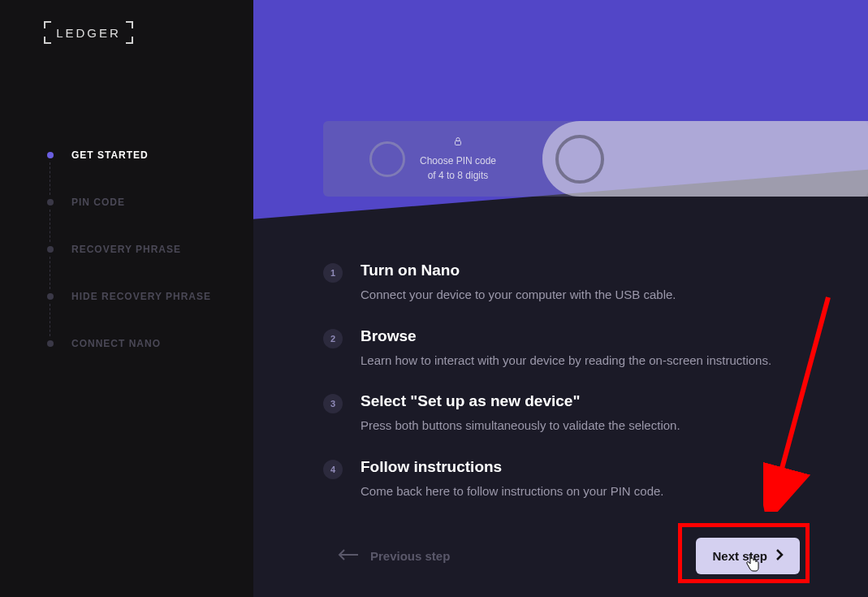  What do you see at coordinates (410, 556) in the screenshot?
I see `previous-step-label: Previous step` at bounding box center [410, 556].